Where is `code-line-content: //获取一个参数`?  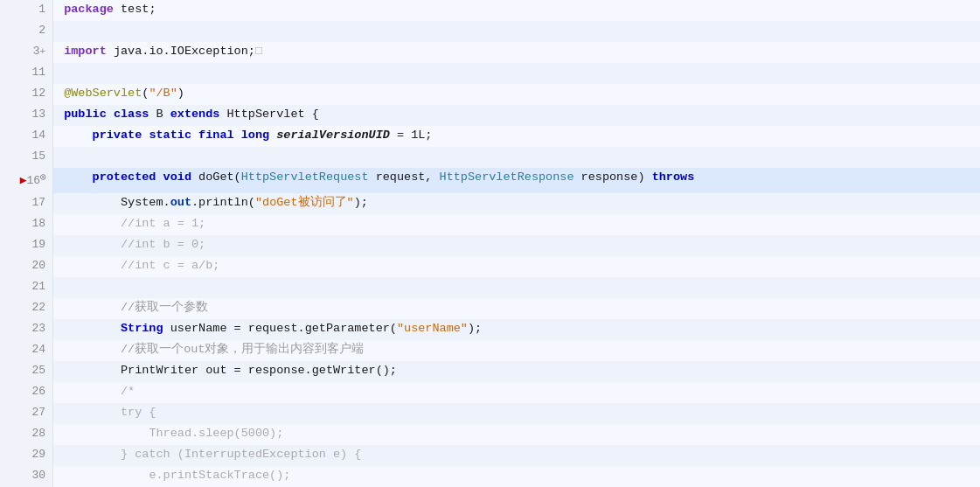 code-line-content: //获取一个参数 is located at coordinates (517, 309).